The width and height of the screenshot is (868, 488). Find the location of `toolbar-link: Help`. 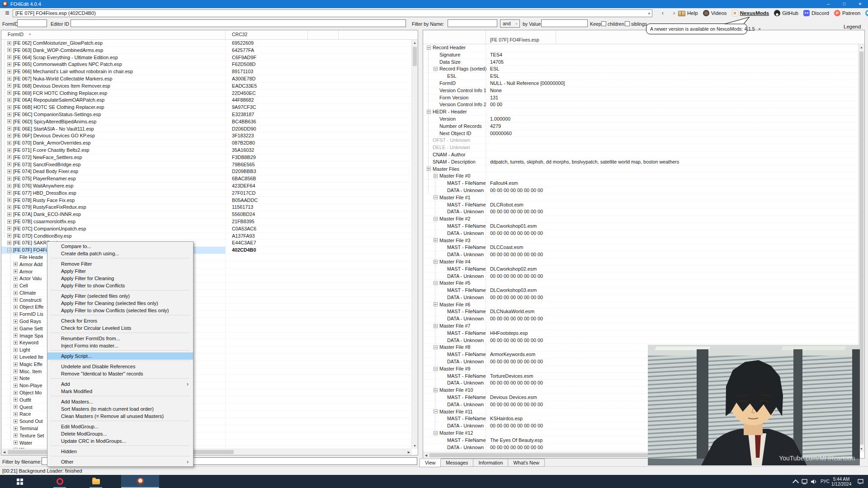

toolbar-link: Help is located at coordinates (688, 13).